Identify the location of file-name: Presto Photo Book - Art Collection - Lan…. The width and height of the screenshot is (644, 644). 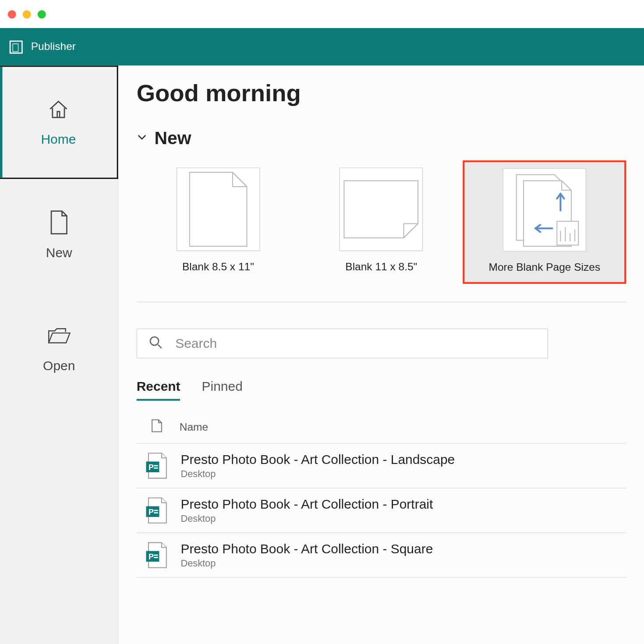
(318, 460).